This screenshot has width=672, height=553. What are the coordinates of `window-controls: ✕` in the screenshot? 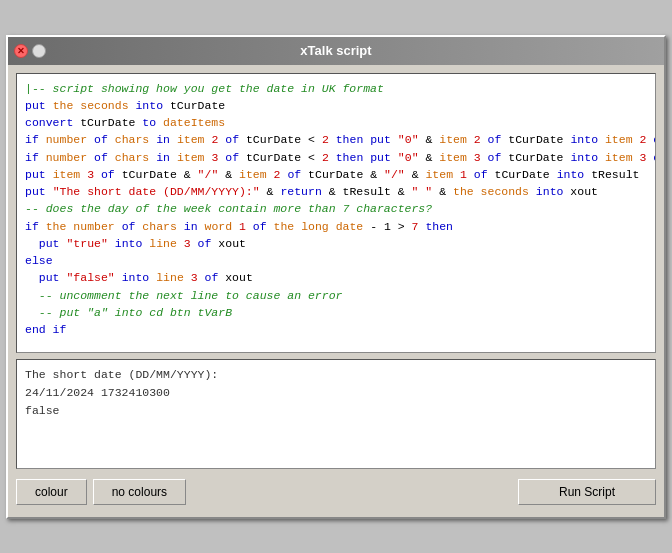 It's located at (30, 51).